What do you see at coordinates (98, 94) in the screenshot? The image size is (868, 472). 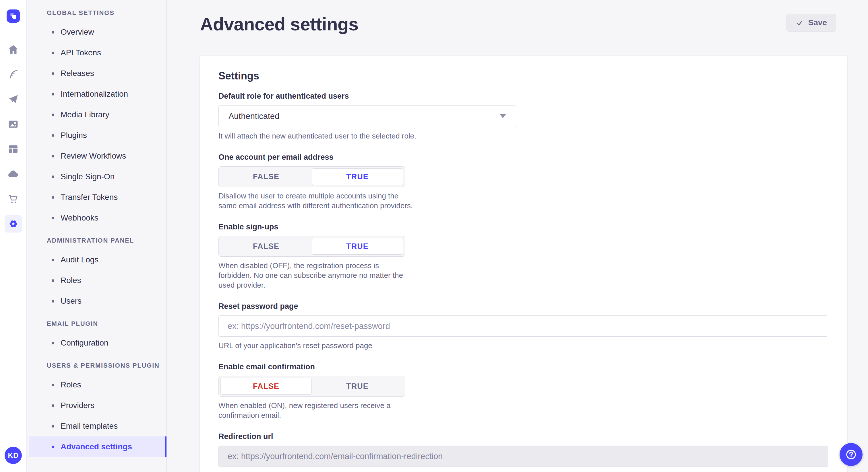 I see `sidebar-item-internationalization: Internationalization` at bounding box center [98, 94].